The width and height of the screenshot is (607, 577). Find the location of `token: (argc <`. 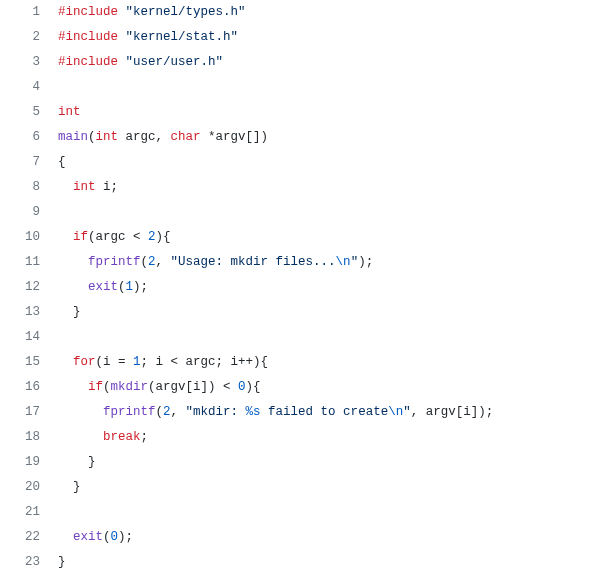

token: (argc < is located at coordinates (118, 237).